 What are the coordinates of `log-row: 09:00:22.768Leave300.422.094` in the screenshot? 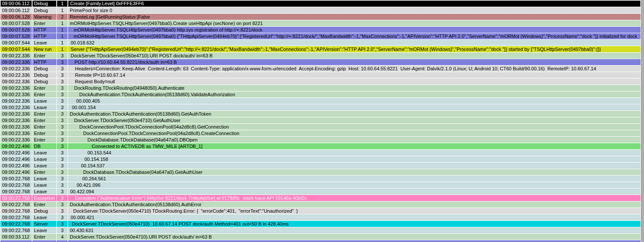 It's located at (320, 192).